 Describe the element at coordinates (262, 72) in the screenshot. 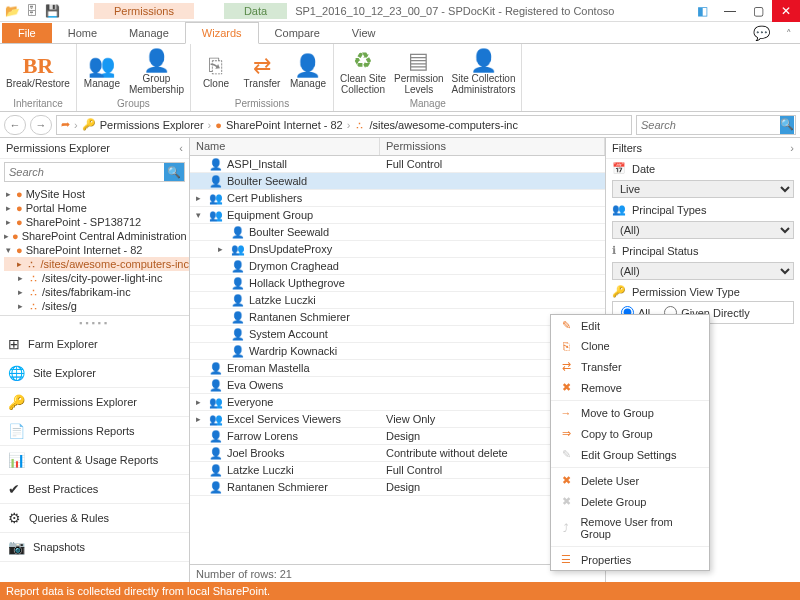

I see `transfer-button: ⇄Transfer` at that location.